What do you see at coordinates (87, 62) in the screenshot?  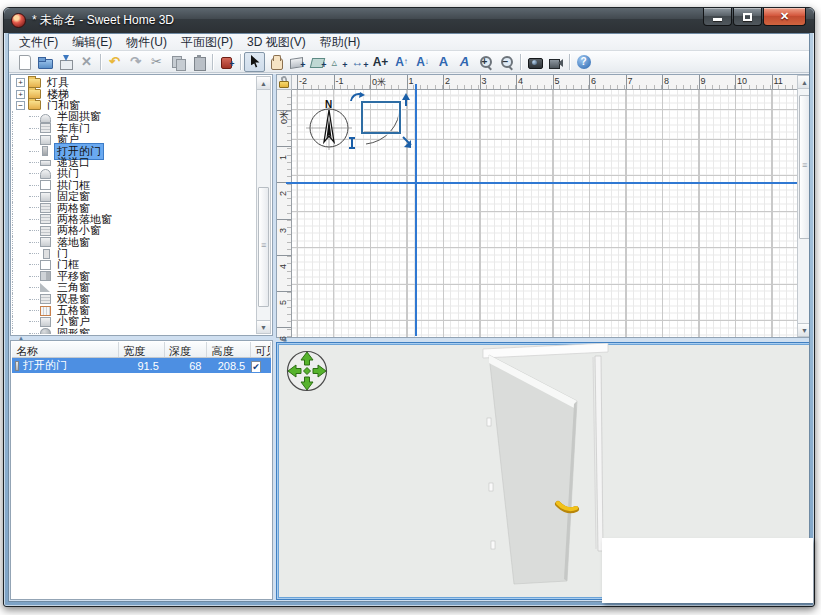 I see `preferences-icon: ✕` at bounding box center [87, 62].